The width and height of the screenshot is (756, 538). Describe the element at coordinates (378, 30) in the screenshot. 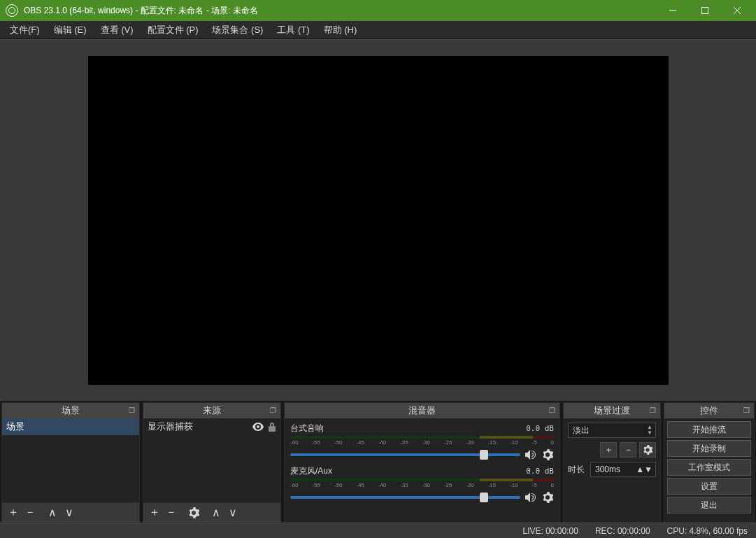

I see `menubar: 文件(F) 编辑 (E) 查看 (V) 配置文件 (P) 场景集合 (S) 工具…` at that location.